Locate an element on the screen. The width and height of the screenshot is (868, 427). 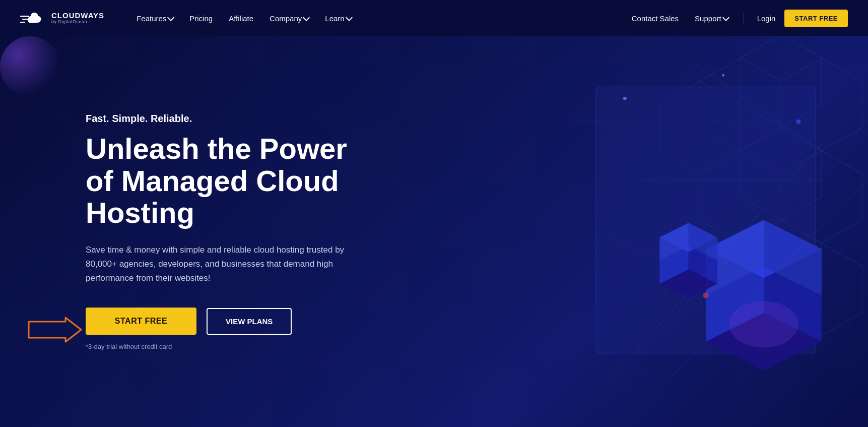
nav-item-company: Company is located at coordinates (289, 18).